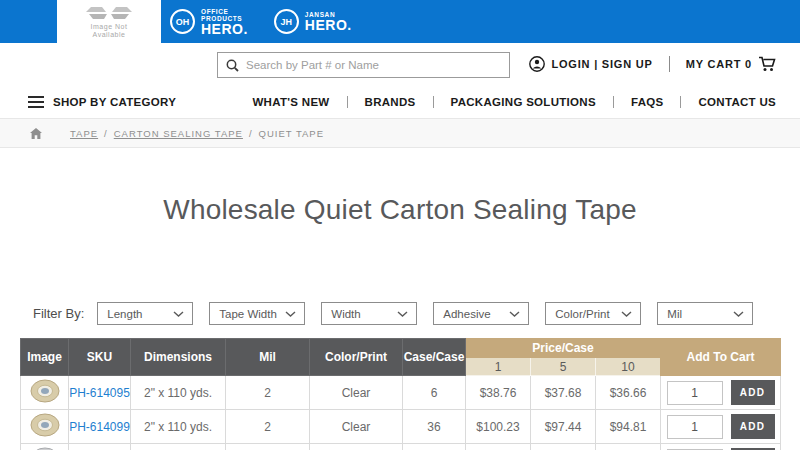 The height and width of the screenshot is (450, 800). I want to click on nav-item-packaging-solutions: PACKAGING SOLUTIONS, so click(523, 102).